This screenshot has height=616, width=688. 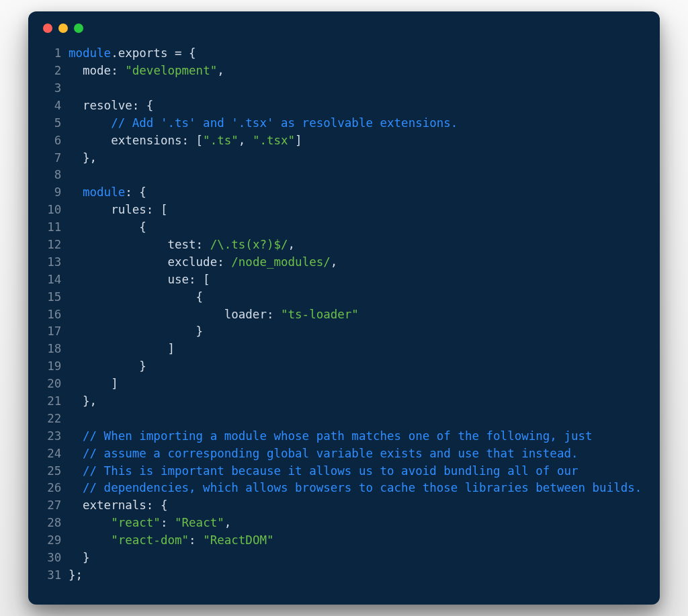 What do you see at coordinates (344, 263) in the screenshot?
I see `code-line: 13 exclude: /node_modules/,` at bounding box center [344, 263].